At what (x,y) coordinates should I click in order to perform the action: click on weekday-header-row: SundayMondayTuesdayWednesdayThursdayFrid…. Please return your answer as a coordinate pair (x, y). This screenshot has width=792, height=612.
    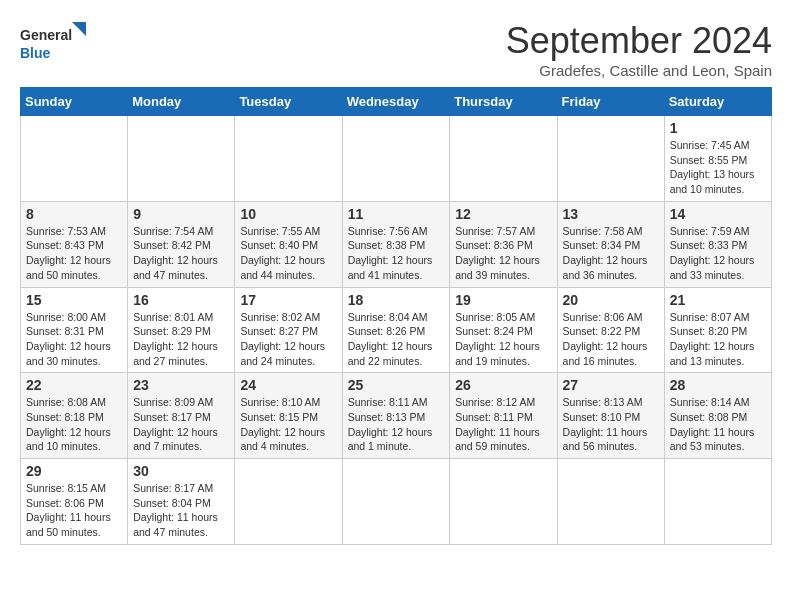
    Looking at the image, I should click on (396, 102).